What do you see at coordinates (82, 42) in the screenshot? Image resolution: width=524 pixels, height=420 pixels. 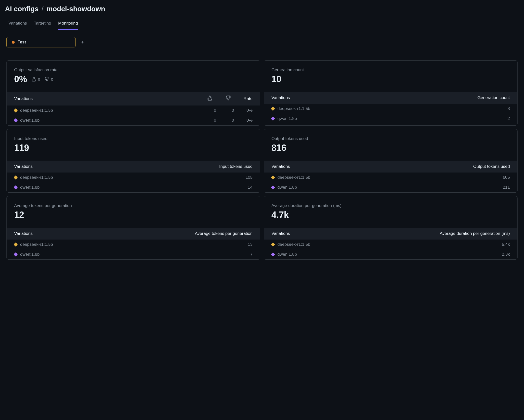 I see `plus-icon: +` at bounding box center [82, 42].